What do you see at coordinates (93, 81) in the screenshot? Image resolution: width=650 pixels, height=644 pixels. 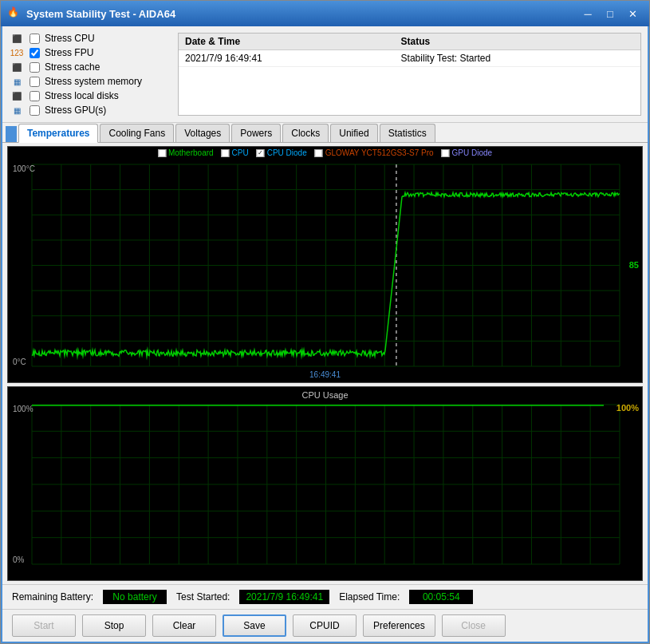 I see `stress-memory-label: Stress system memory` at bounding box center [93, 81].